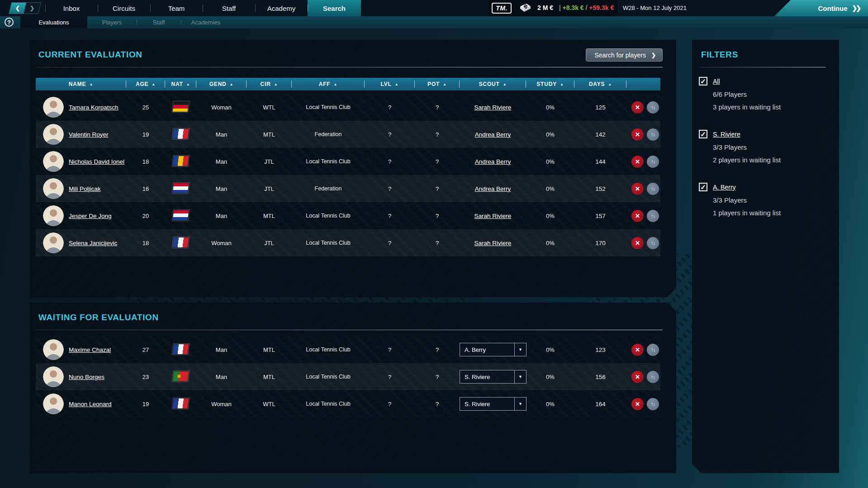  I want to click on column-header-name: NAME▲, so click(81, 84).